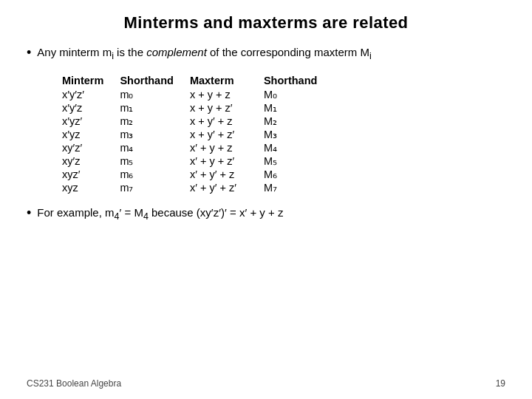 The image size is (532, 399). Describe the element at coordinates (198, 134) in the screenshot. I see `table-row: x′yzm₃x + y′ + z′M₃` at that location.